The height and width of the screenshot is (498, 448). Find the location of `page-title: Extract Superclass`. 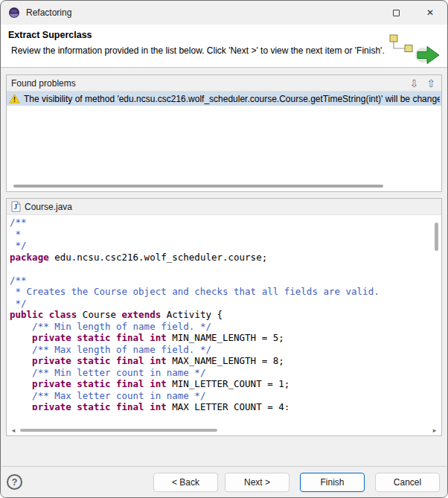

page-title: Extract Superclass is located at coordinates (228, 35).